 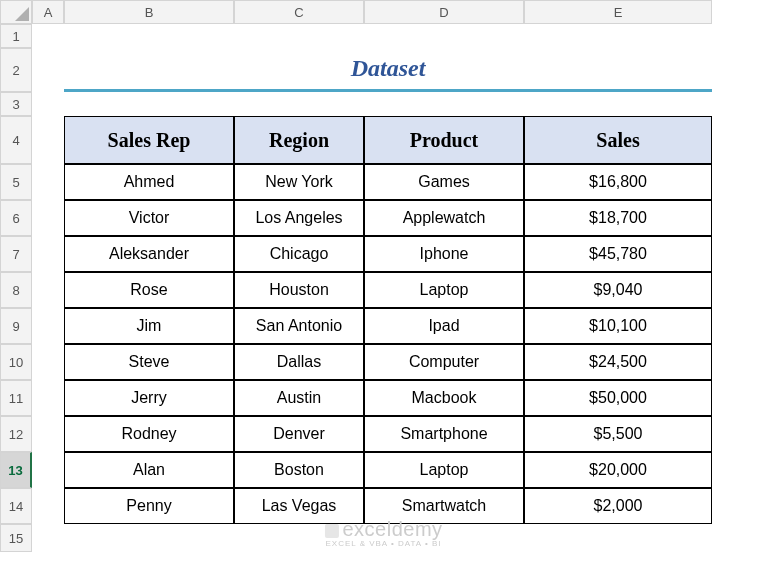 I want to click on cell-rep: Aleksander, so click(x=149, y=254).